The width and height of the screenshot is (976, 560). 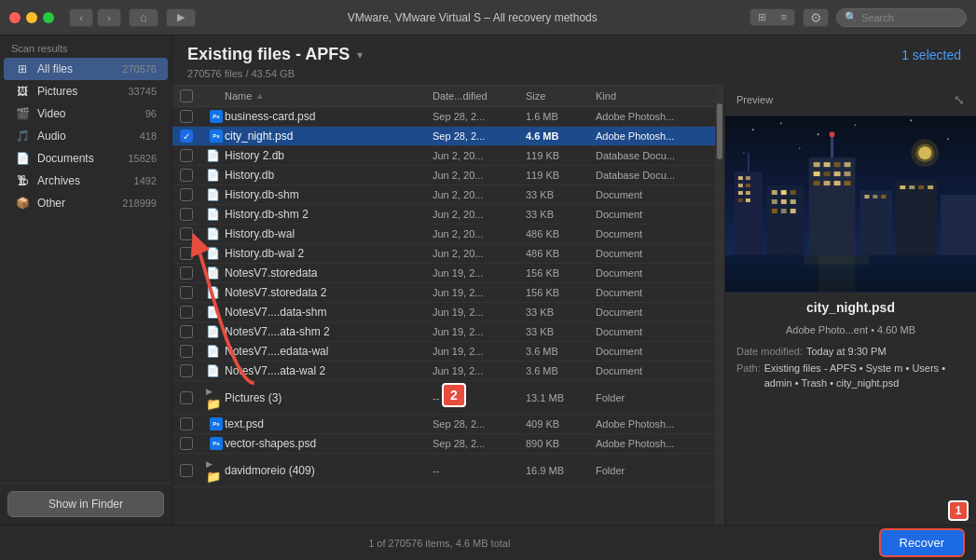 What do you see at coordinates (22, 158) in the screenshot?
I see `documents-icon: 📄` at bounding box center [22, 158].